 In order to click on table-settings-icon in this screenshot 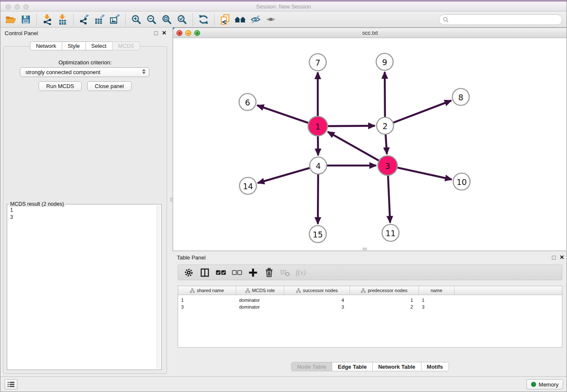, I will do `click(189, 273)`.